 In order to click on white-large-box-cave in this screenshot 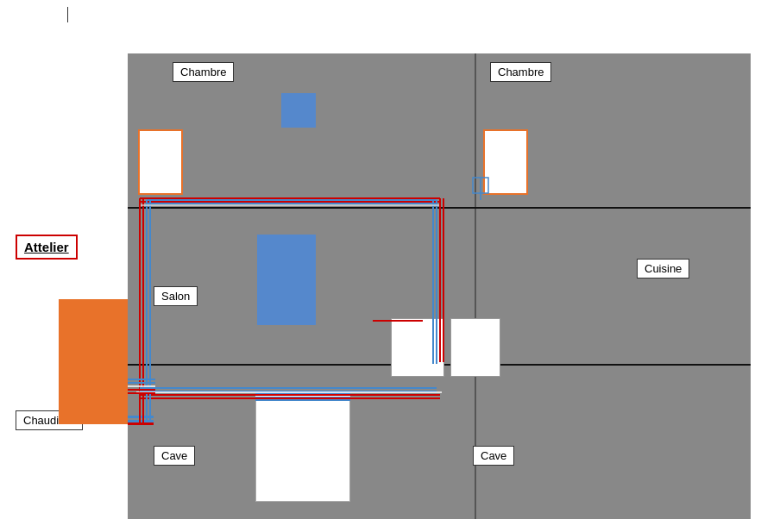, I will do `click(303, 450)`.